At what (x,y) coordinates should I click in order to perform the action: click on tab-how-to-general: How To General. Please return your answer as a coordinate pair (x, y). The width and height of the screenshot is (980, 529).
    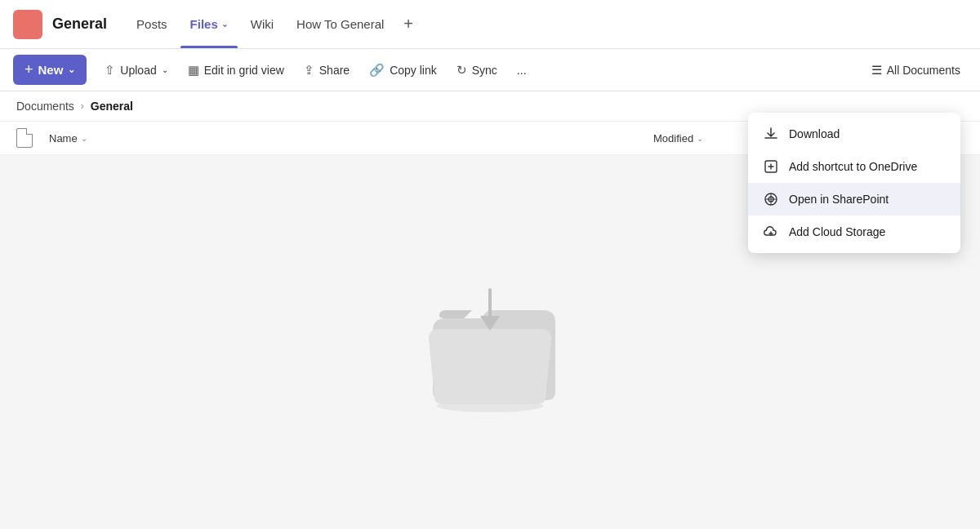
    Looking at the image, I should click on (340, 24).